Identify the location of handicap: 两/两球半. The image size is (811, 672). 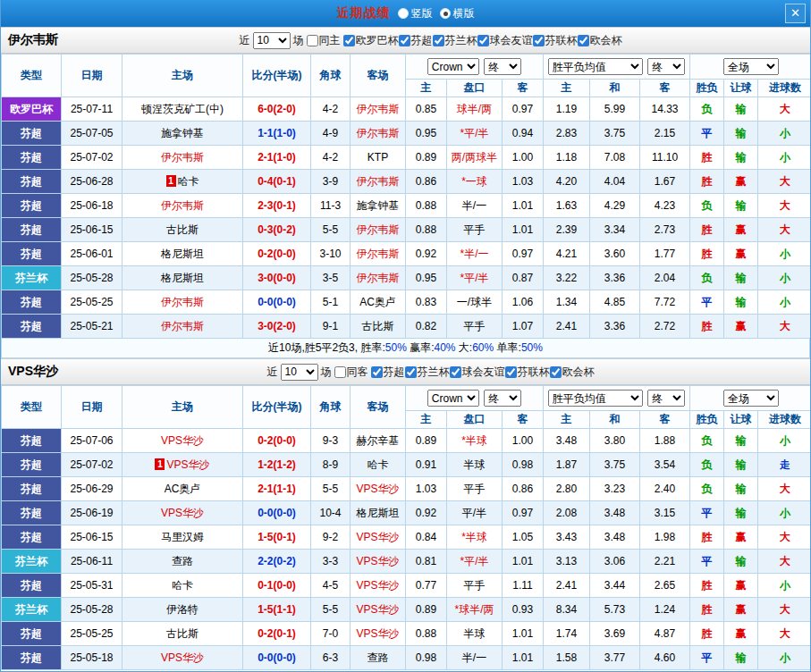
(475, 157).